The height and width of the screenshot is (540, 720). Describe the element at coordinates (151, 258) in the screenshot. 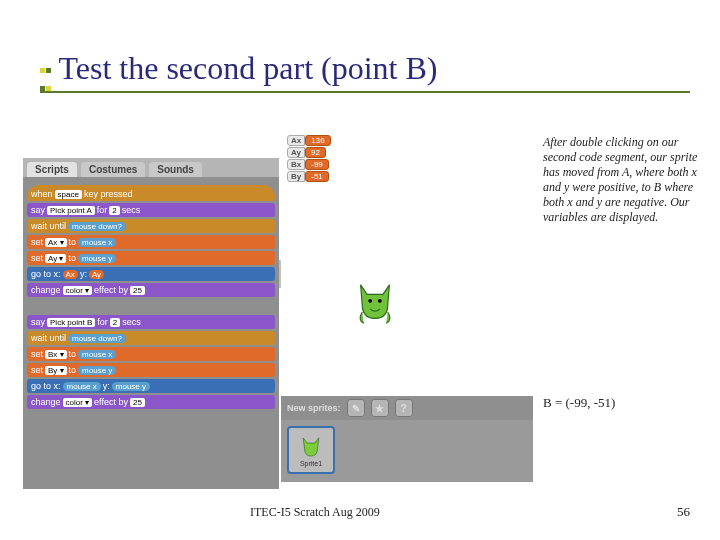

I see `block-set-ay: setAy ▾tomouse y` at that location.